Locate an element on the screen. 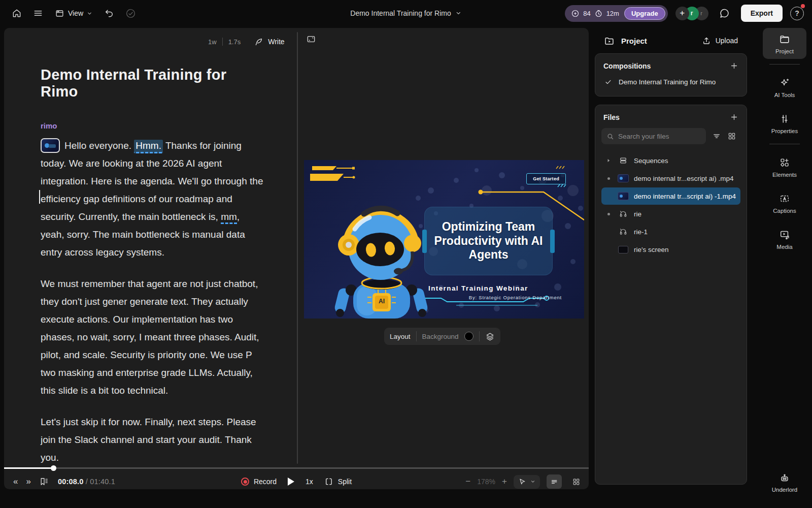 The image size is (812, 508). help-button: ? is located at coordinates (797, 13).